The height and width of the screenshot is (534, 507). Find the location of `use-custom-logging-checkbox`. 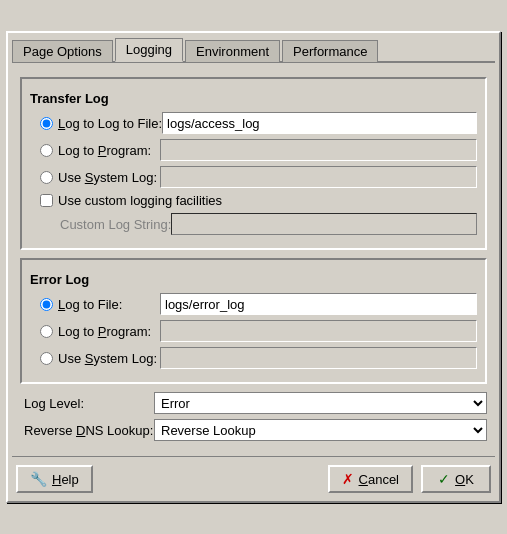

use-custom-logging-checkbox is located at coordinates (46, 200).